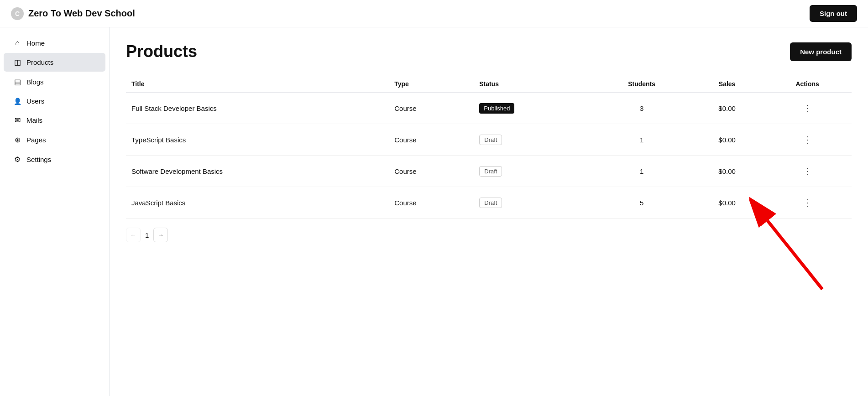 The image size is (868, 396). I want to click on new-product-button: New product, so click(821, 52).